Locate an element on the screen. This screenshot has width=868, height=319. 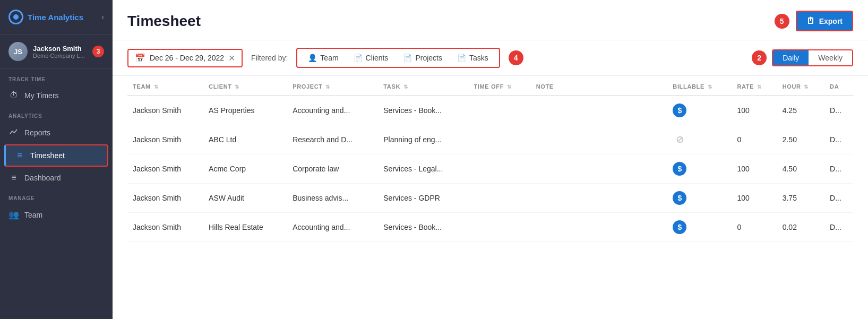
cell-hour: 4.50 is located at coordinates (801, 169).